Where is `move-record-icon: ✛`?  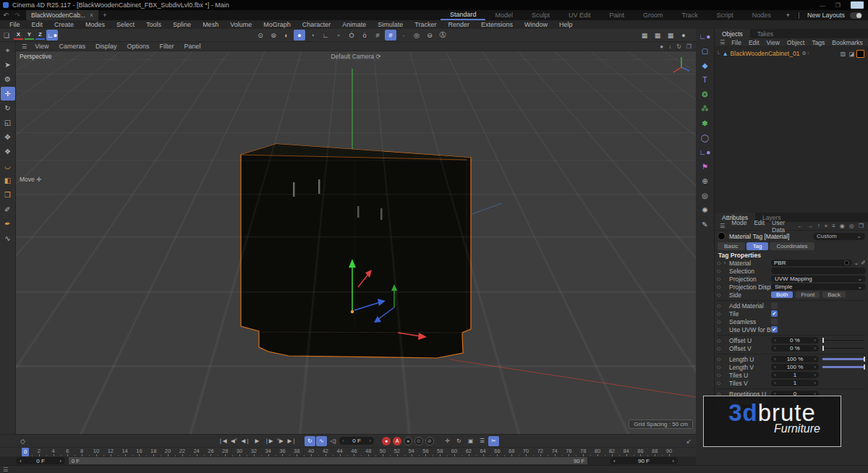
move-record-icon: ✛ is located at coordinates (447, 441).